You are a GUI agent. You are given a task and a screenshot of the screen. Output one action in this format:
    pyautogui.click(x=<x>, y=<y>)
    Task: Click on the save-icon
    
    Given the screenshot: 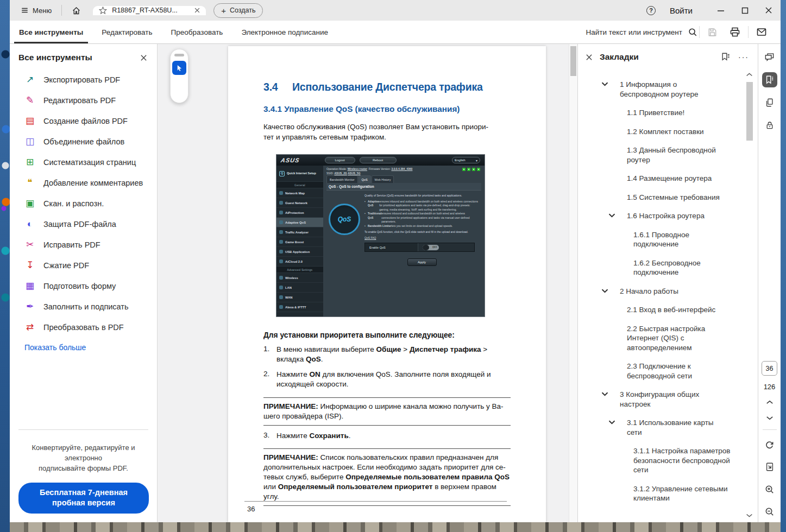 What is the action you would take?
    pyautogui.click(x=713, y=32)
    